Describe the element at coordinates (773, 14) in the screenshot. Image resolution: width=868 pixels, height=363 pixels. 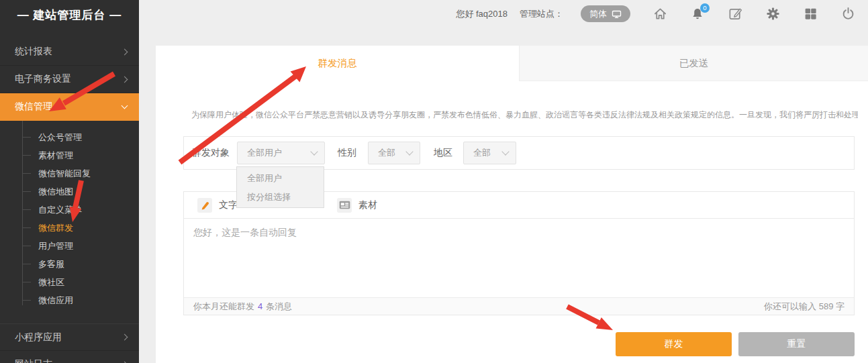
I see `gear-icon` at that location.